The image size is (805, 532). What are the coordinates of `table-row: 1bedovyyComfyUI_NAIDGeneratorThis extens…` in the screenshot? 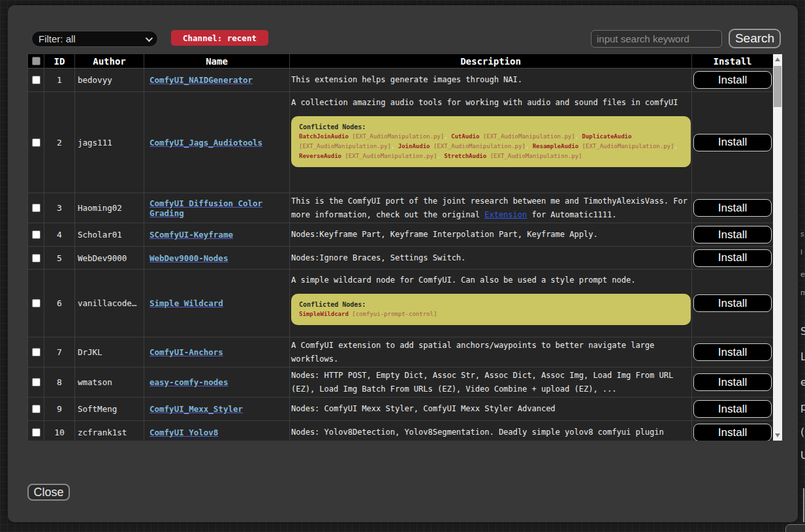 It's located at (401, 80).